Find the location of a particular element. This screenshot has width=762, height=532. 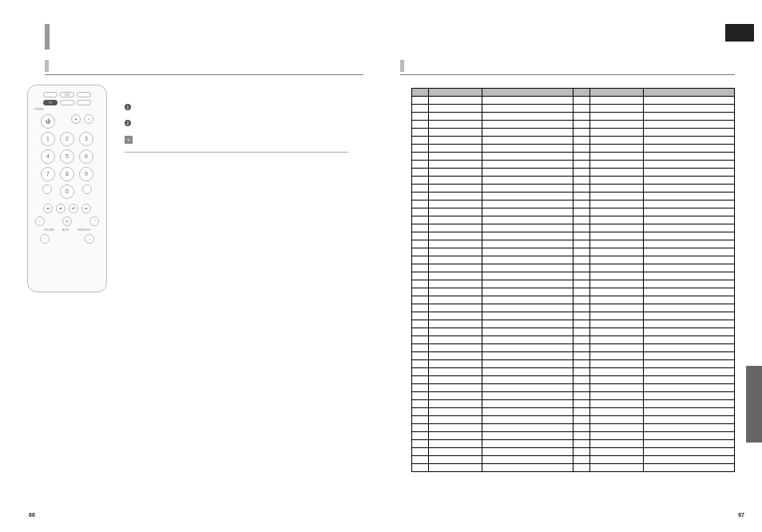

note: ✎ is located at coordinates (244, 140).